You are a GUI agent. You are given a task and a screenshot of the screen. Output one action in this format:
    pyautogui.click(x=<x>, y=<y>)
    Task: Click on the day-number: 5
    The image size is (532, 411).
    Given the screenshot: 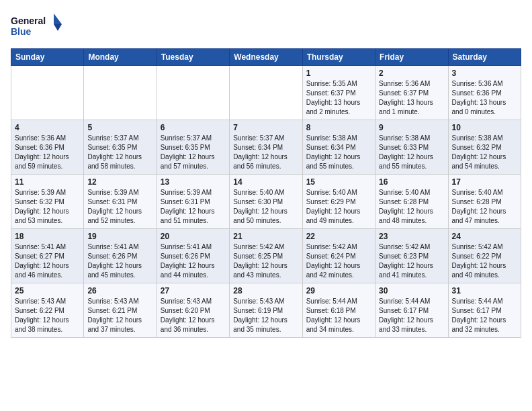 What is the action you would take?
    pyautogui.click(x=120, y=128)
    